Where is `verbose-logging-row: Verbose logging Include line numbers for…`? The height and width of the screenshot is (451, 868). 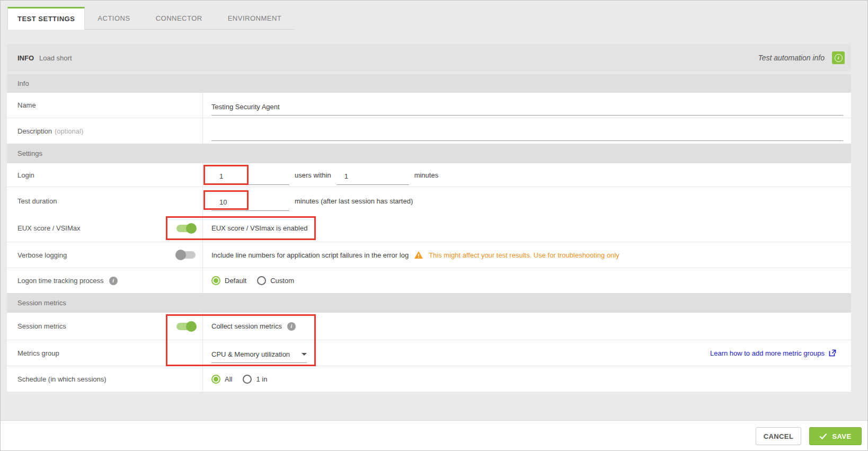 verbose-logging-row: Verbose logging Include line numbers for… is located at coordinates (429, 255).